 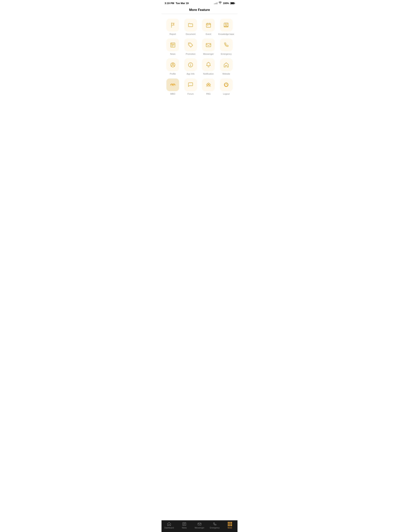 I want to click on messenger-label: Messenger, so click(x=208, y=54).